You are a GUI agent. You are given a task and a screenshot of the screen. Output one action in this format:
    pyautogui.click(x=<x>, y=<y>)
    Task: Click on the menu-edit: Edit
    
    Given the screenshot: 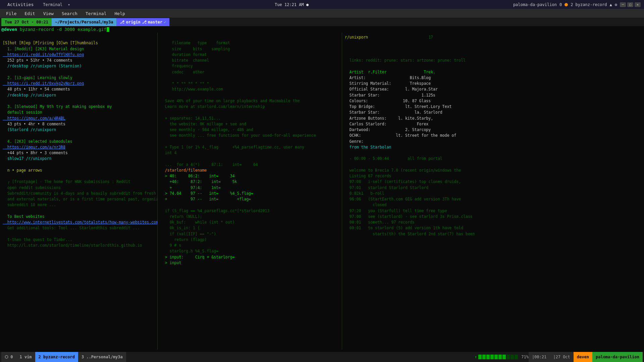 What is the action you would take?
    pyautogui.click(x=30, y=13)
    